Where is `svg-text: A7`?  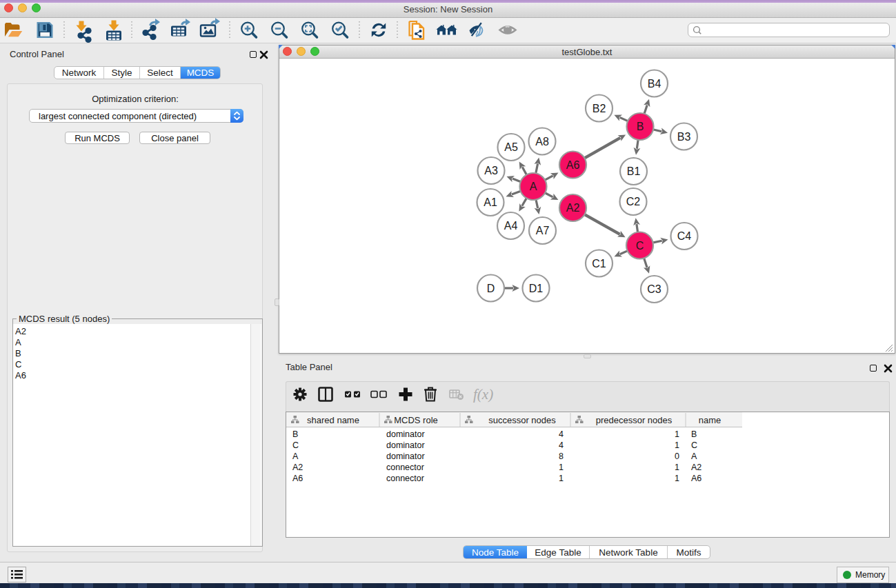 svg-text: A7 is located at coordinates (543, 230).